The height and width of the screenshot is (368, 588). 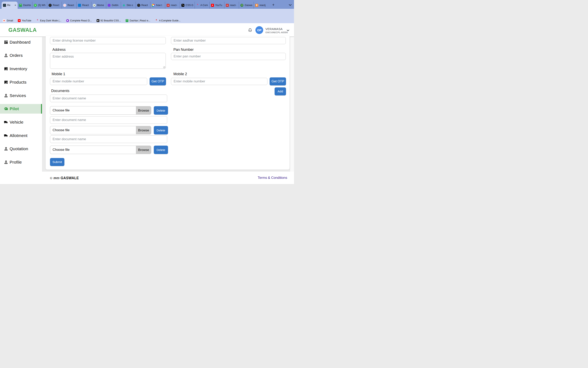 I want to click on google-icon, so click(x=153, y=5).